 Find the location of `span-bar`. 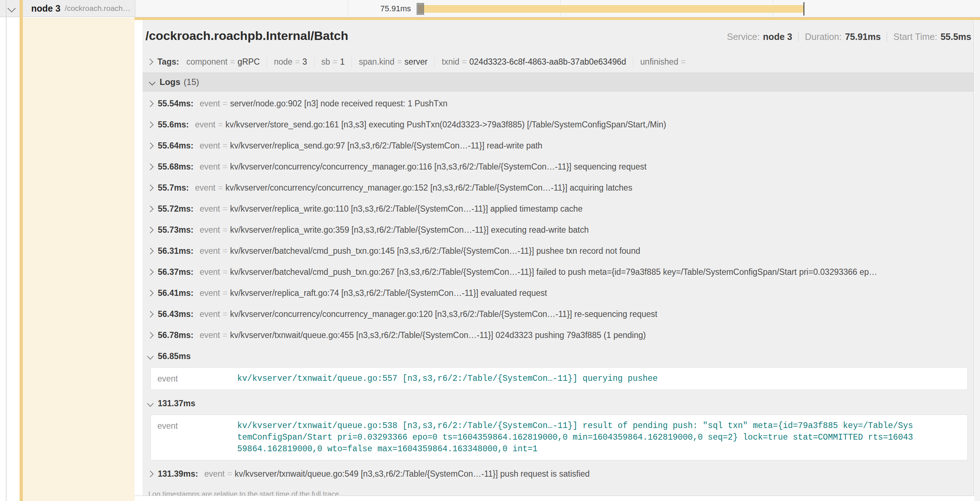

span-bar is located at coordinates (611, 9).